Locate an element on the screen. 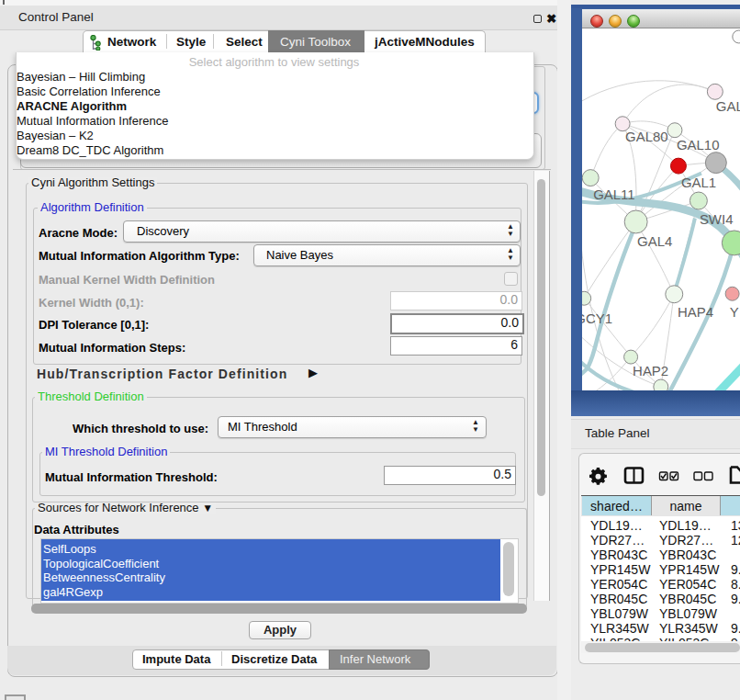  svg-text: HAP2 is located at coordinates (650, 371).